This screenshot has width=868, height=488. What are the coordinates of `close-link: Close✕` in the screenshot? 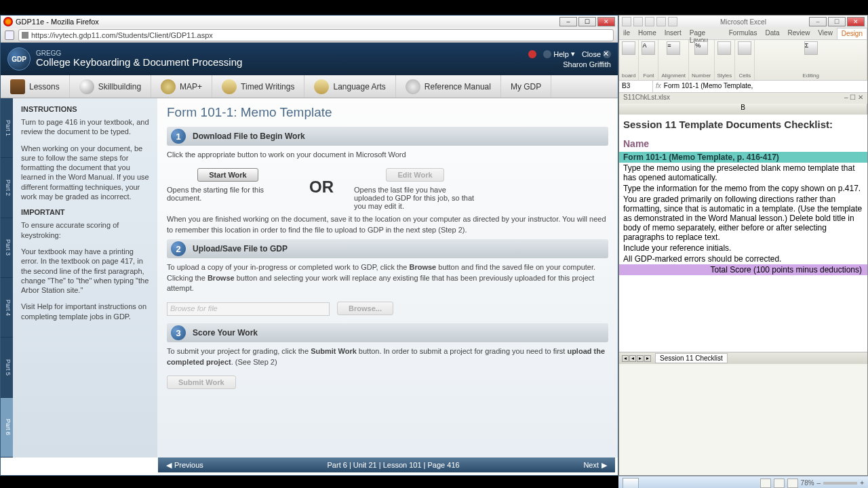 It's located at (597, 54).